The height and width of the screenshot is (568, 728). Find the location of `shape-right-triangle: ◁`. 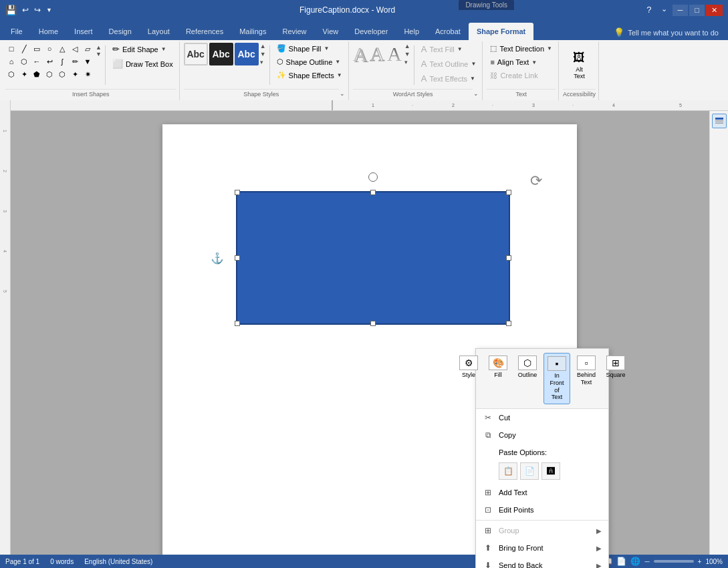

shape-right-triangle: ◁ is located at coordinates (75, 49).